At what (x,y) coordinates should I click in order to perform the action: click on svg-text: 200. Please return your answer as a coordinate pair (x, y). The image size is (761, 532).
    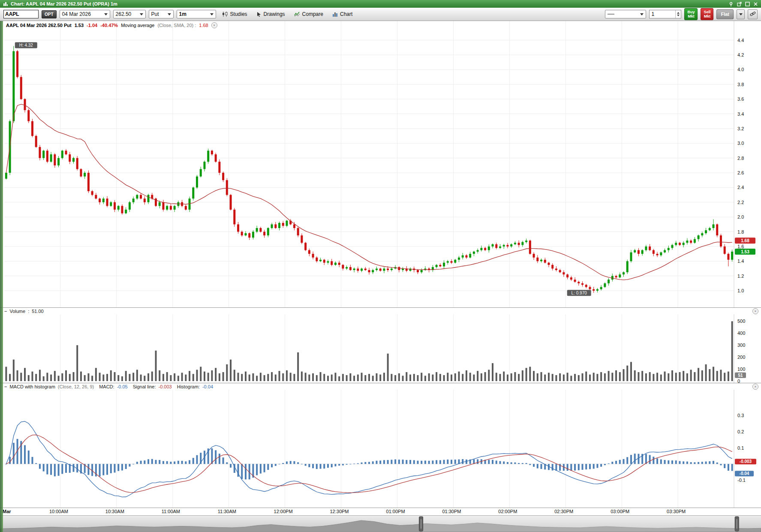
    Looking at the image, I should click on (741, 357).